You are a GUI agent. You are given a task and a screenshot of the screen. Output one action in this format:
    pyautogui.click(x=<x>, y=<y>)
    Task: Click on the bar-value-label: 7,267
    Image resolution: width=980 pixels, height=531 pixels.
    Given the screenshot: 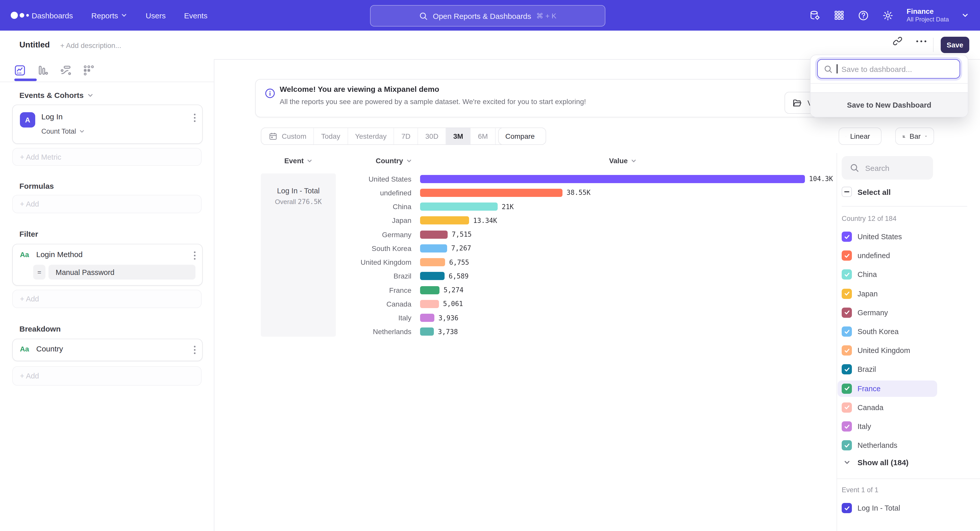 What is the action you would take?
    pyautogui.click(x=461, y=249)
    